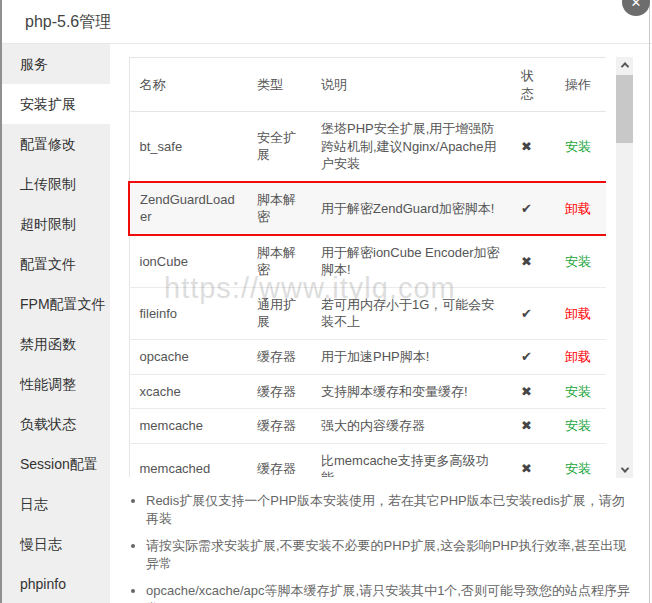 The image size is (652, 603). I want to click on modal-right-edge, so click(650, 302).